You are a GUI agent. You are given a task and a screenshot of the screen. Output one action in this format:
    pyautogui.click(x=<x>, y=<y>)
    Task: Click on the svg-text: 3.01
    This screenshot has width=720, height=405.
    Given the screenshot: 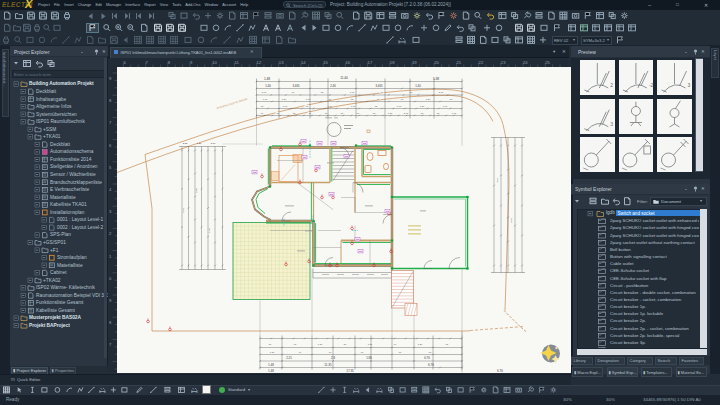 What is the action you would take?
    pyautogui.click(x=214, y=144)
    